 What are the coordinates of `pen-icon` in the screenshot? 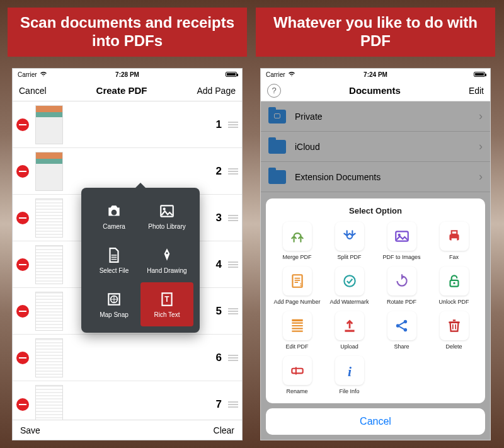 It's located at (167, 255).